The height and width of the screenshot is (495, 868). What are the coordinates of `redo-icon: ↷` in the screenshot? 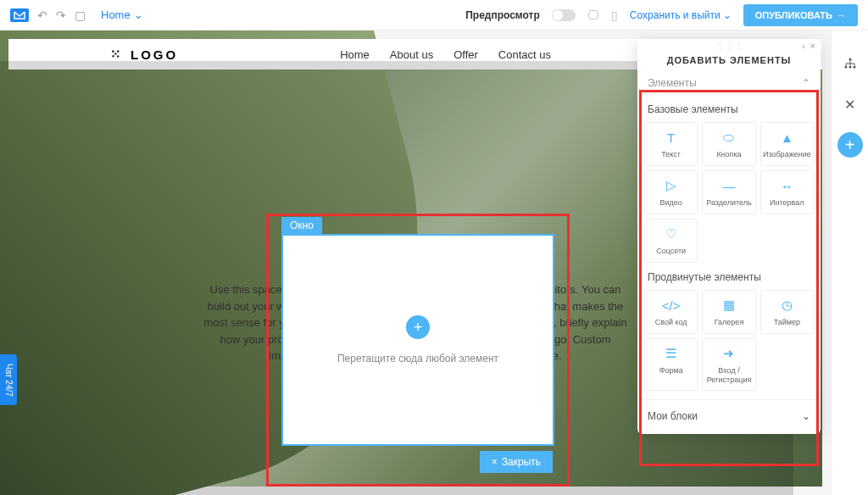 It's located at (61, 15).